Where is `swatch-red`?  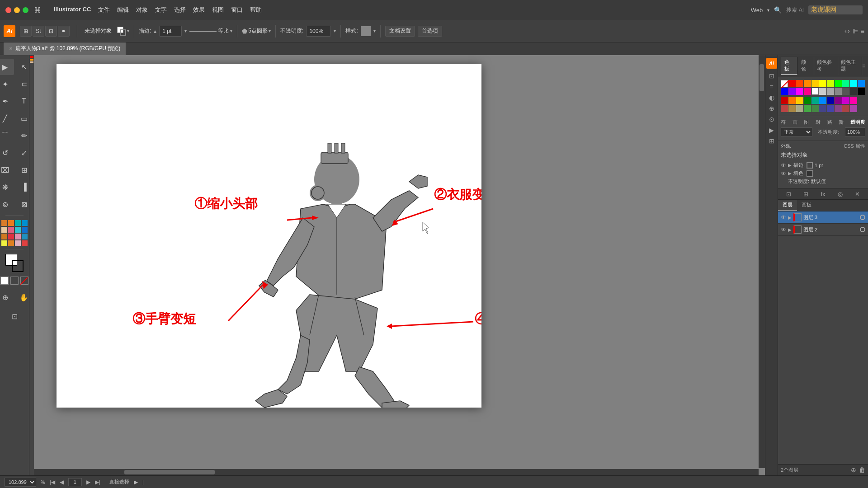
swatch-red is located at coordinates (11, 237).